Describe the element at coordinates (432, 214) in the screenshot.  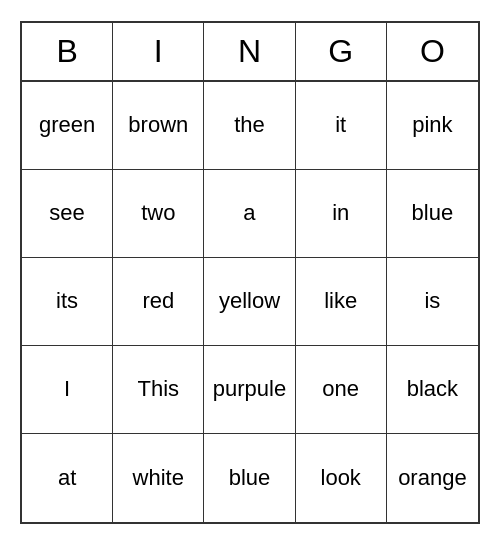
I see `cell-r1-c4: blue` at that location.